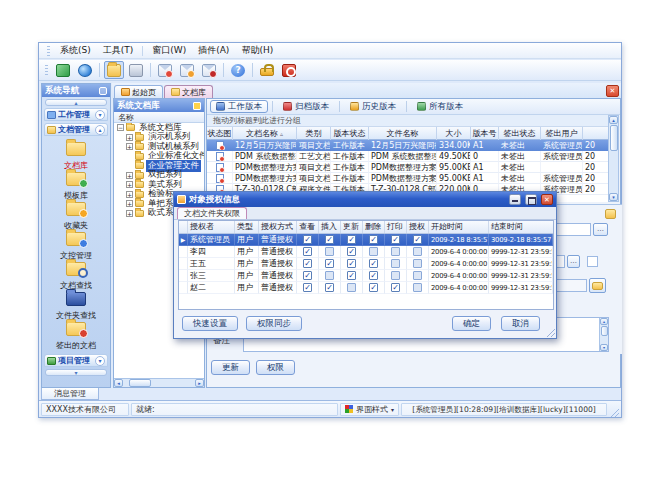 The image size is (660, 477). What do you see at coordinates (209, 70) in the screenshot?
I see `mail-delete-button` at bounding box center [209, 70].